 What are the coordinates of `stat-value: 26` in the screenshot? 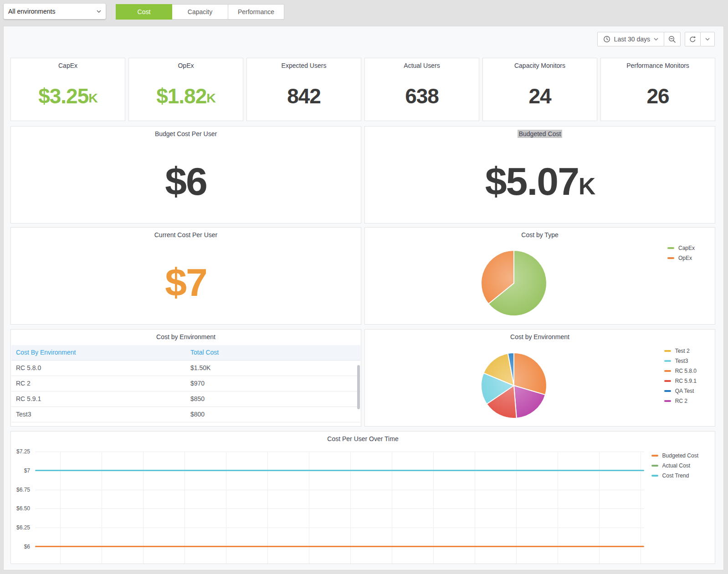 It's located at (658, 96).